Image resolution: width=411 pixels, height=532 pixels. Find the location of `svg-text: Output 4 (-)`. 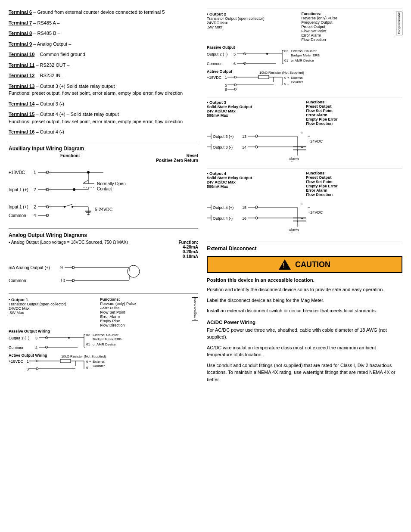

svg-text: Output 4 (-) is located at coordinates (223, 218).